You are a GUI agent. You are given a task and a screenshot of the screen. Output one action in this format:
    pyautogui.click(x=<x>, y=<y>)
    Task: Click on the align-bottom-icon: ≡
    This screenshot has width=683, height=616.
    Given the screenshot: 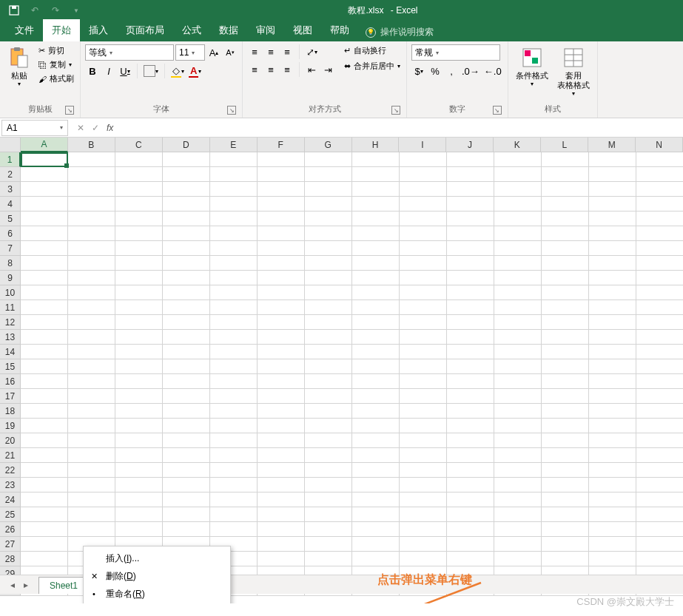 What is the action you would take?
    pyautogui.click(x=287, y=52)
    